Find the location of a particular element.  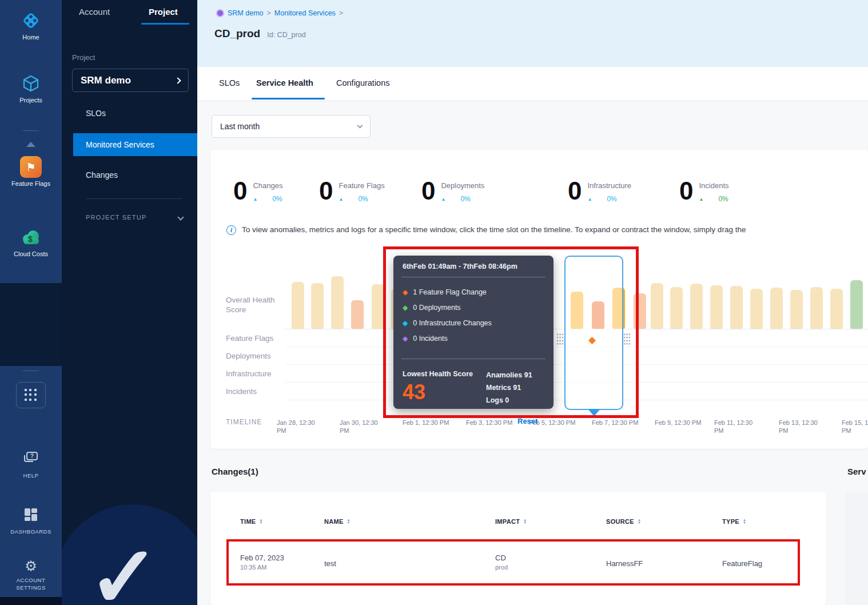

column-header-name: NAME▲▼ is located at coordinates (337, 522).